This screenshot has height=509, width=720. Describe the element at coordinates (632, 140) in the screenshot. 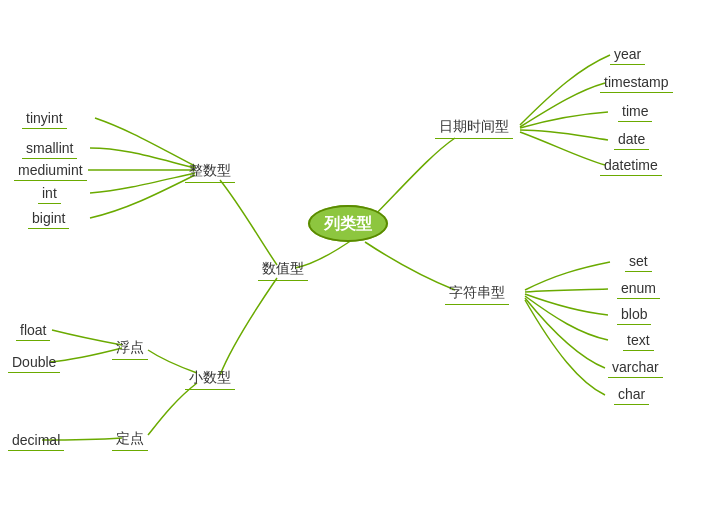

I see `node-date: date` at that location.